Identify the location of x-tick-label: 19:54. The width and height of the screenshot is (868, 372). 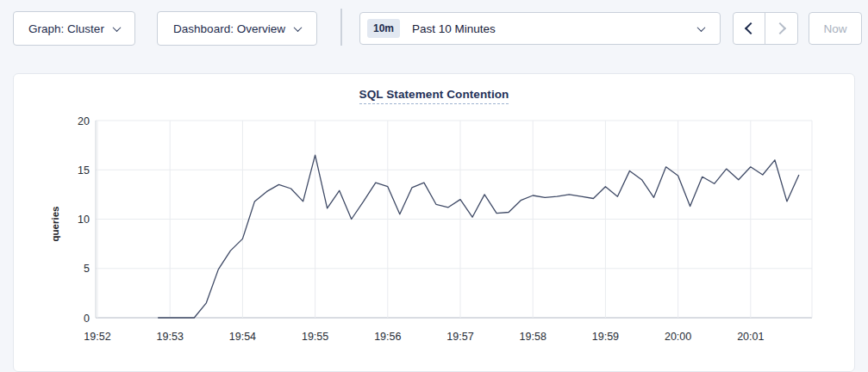
(243, 337).